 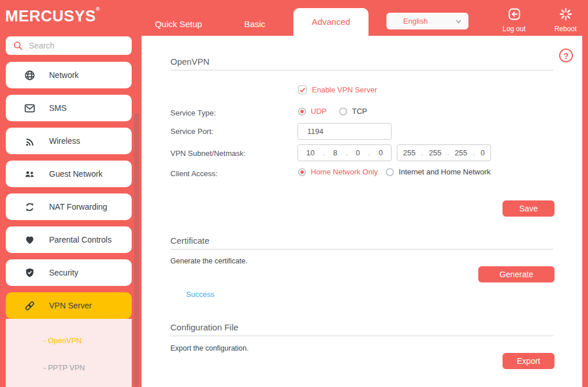 What do you see at coordinates (331, 22) in the screenshot?
I see `nav-tab-advanced: Advanced` at bounding box center [331, 22].